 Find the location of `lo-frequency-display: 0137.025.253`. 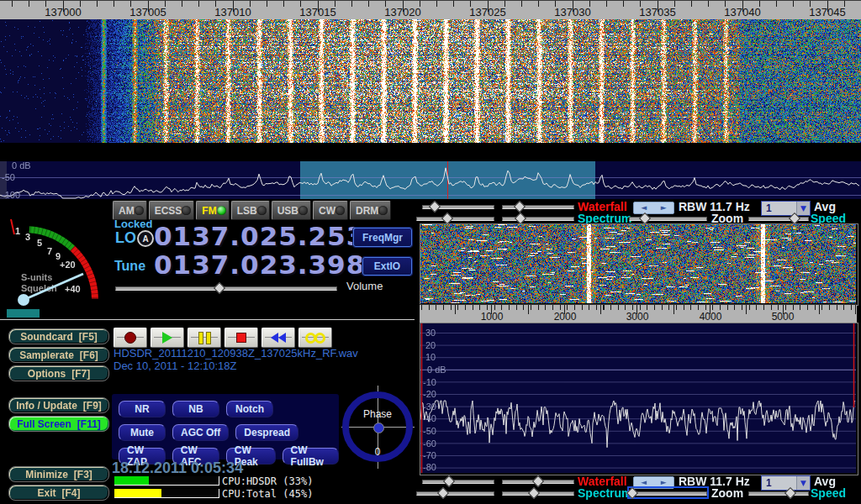

lo-frequency-display: 0137.025.253 is located at coordinates (259, 237).